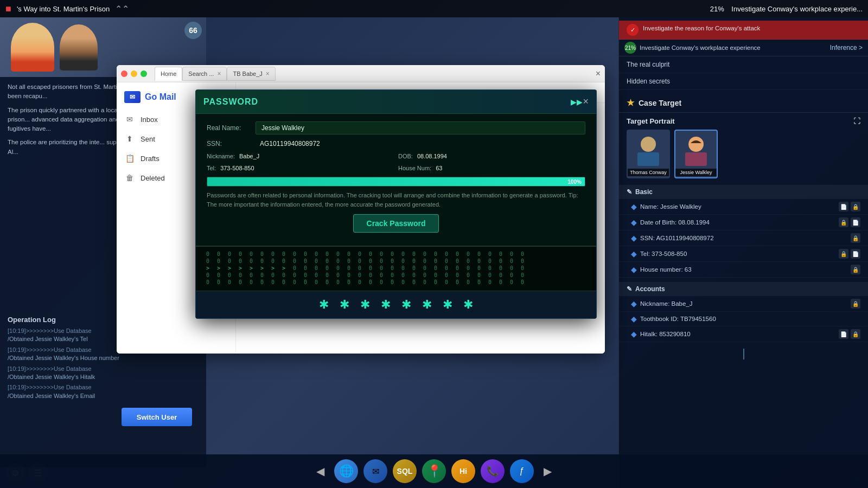  What do you see at coordinates (201, 74) in the screenshot?
I see `gomail-tab-search-label: Search ...` at bounding box center [201, 74].